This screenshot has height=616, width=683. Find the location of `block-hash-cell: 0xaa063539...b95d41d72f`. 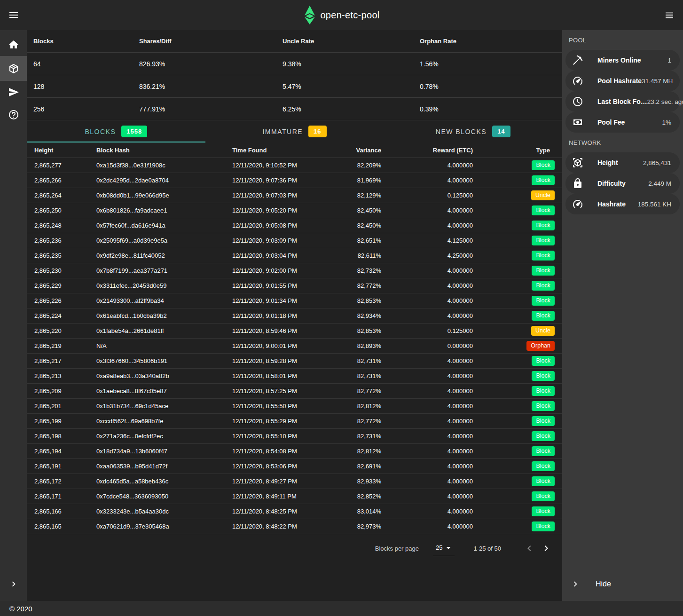

block-hash-cell: 0xaa063539...b95d41d72f is located at coordinates (161, 466).